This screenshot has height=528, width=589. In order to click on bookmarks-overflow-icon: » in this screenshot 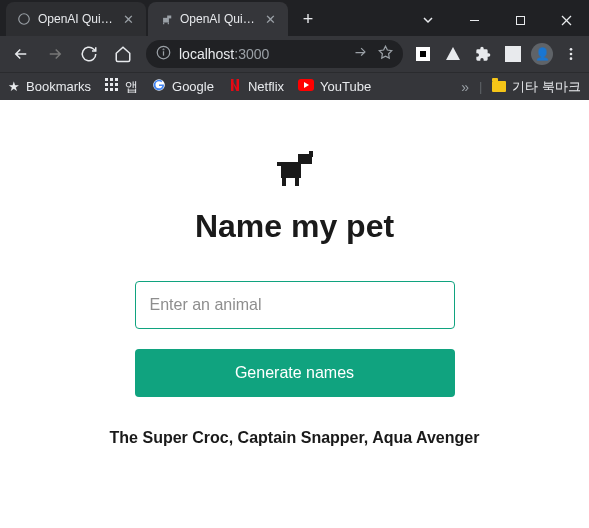, I will do `click(465, 87)`.